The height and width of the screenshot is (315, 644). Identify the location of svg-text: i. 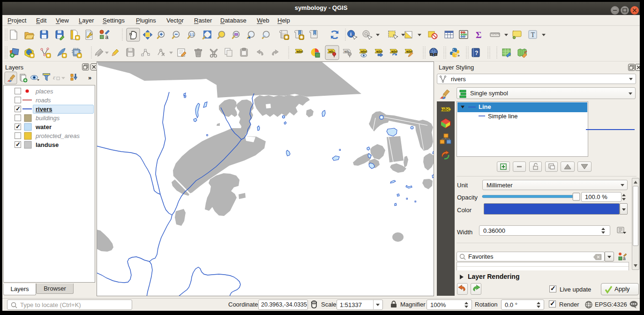
(351, 34).